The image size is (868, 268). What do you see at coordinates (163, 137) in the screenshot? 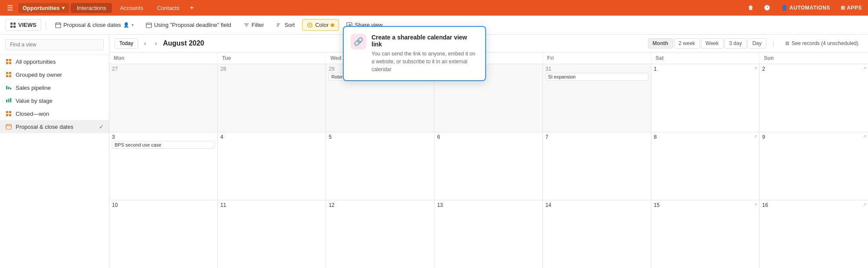
I see `cell-date: 3` at bounding box center [163, 137].